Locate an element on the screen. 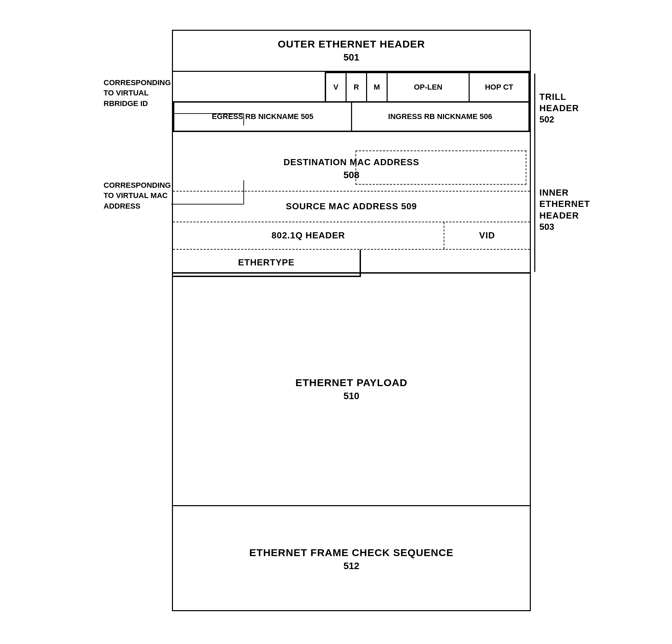  rbridge-annotation: CORRESPONDINGTO VIRTUALRBRIDGE ID is located at coordinates (138, 93).